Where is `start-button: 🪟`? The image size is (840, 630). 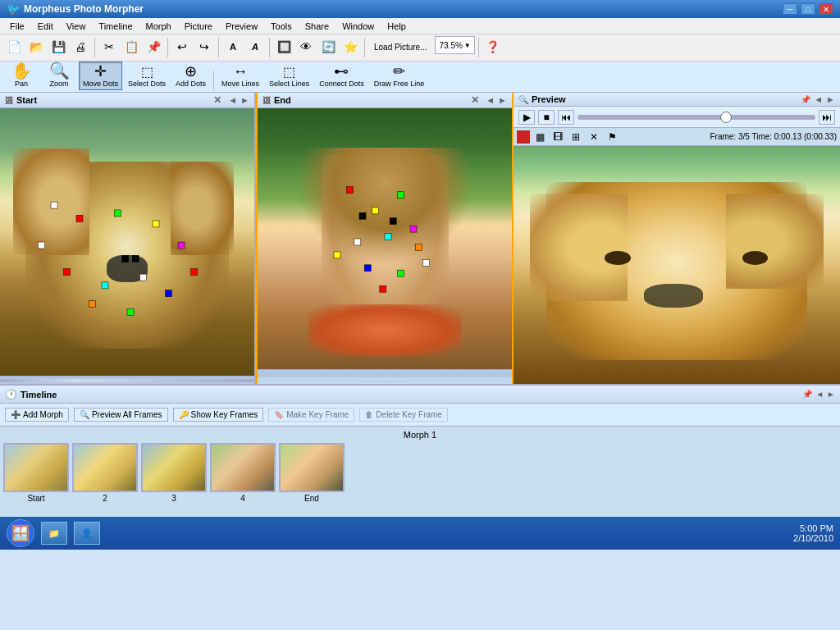
start-button: 🪟 is located at coordinates (21, 533).